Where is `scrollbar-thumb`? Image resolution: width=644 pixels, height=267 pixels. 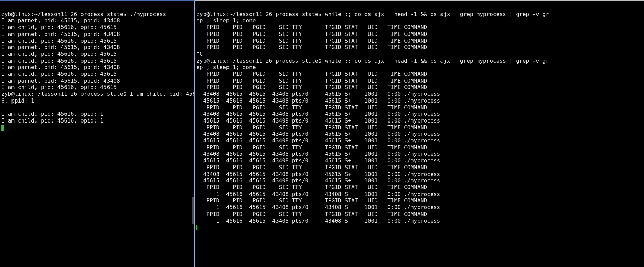 scrollbar-thumb is located at coordinates (193, 210).